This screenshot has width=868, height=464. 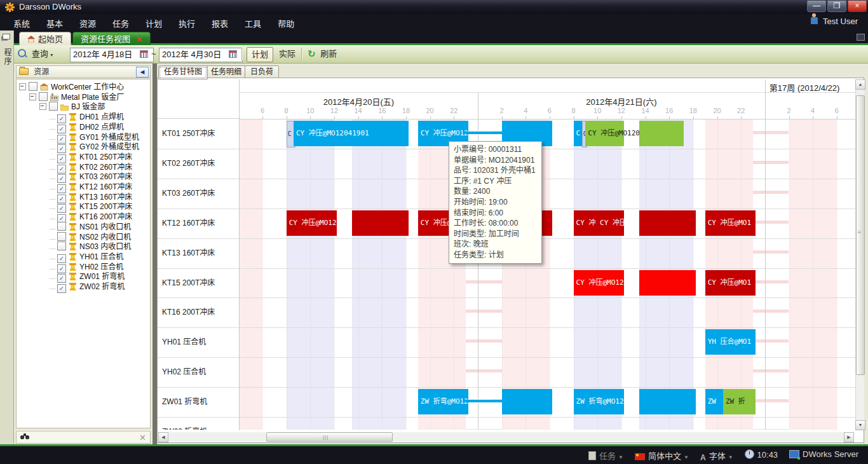 What do you see at coordinates (662, 455) in the screenshot?
I see `status-item-1: 简体中文▼` at bounding box center [662, 455].